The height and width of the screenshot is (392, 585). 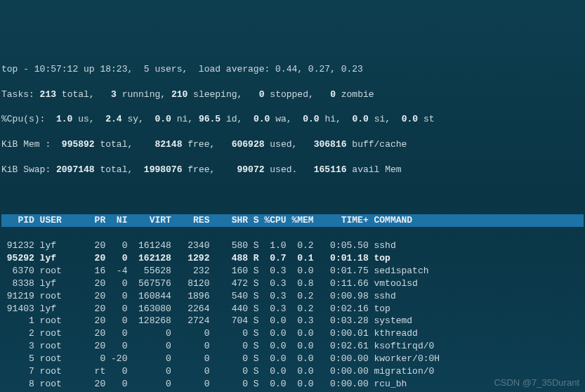 What do you see at coordinates (212, 119) in the screenshot?
I see `cpu-id: 96.5` at bounding box center [212, 119].